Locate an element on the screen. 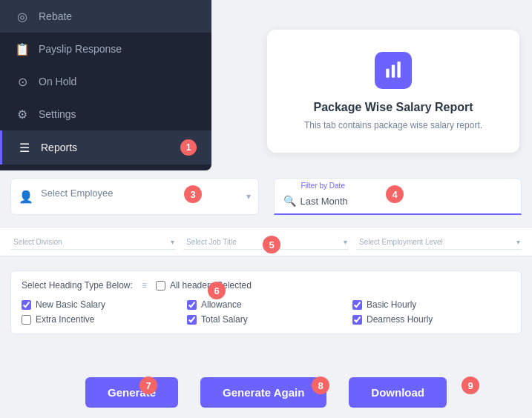 The width and height of the screenshot is (532, 418). sidebar-item-onhold: ⊙ On Hold is located at coordinates (105, 82).